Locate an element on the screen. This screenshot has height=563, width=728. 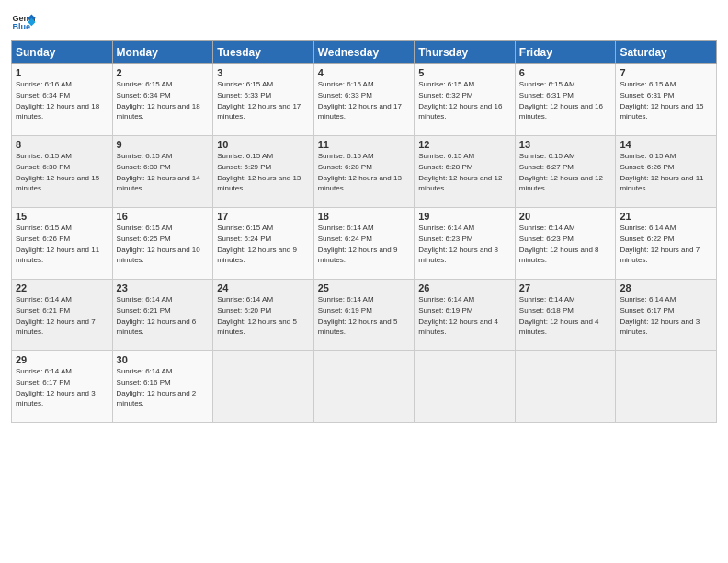
table-row: 16 Sunrise: 6:15 AMSunset: 6:25 PMDaylig… is located at coordinates (163, 244).